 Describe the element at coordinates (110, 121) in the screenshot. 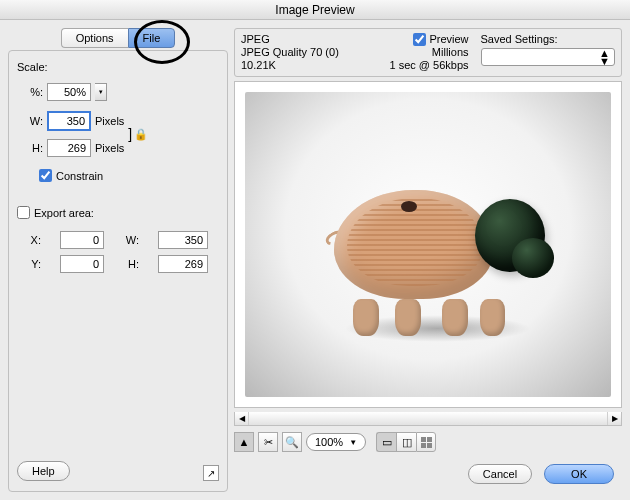

I see `width-unit: Pixels` at that location.